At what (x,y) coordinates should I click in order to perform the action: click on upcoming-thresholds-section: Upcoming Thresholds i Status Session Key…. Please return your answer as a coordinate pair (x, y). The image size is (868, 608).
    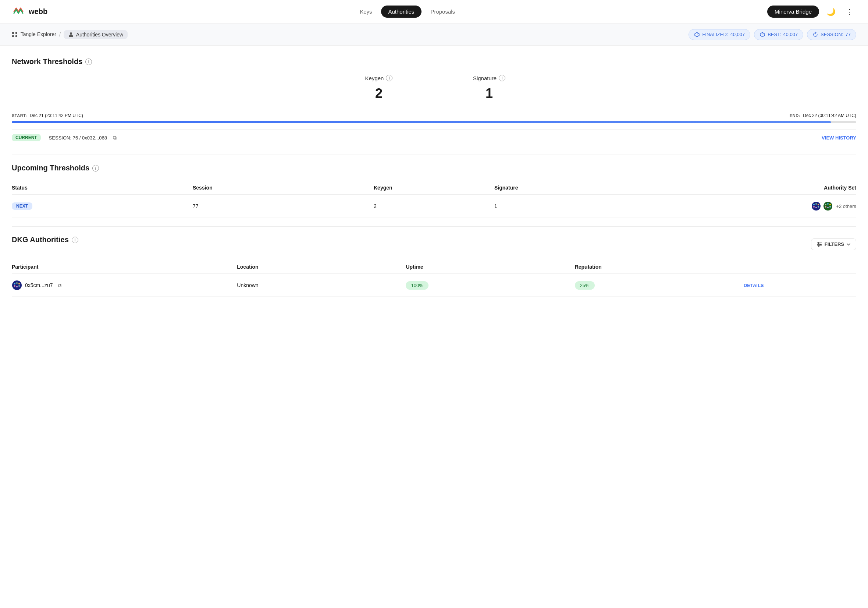
    Looking at the image, I should click on (434, 191).